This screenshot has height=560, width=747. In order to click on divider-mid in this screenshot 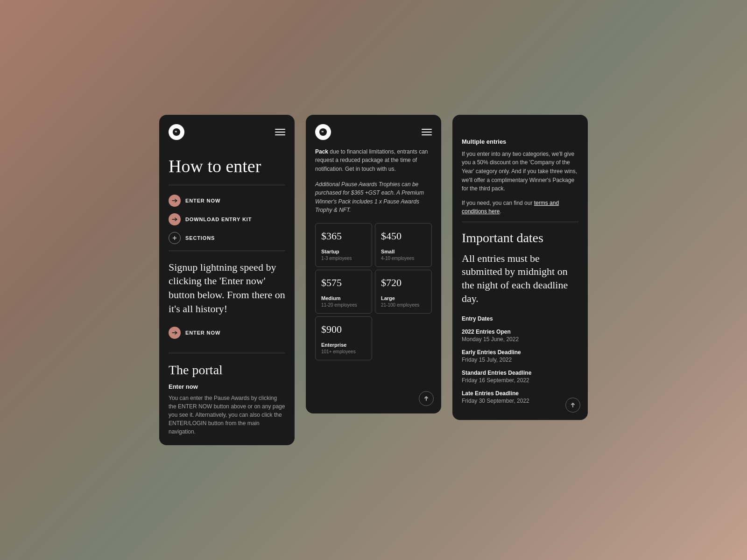, I will do `click(227, 251)`.